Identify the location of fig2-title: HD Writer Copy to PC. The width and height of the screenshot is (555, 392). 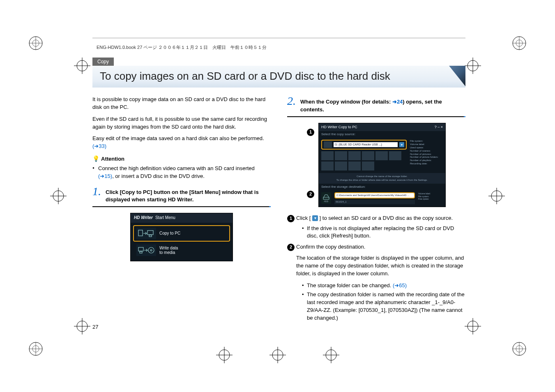
(339, 127).